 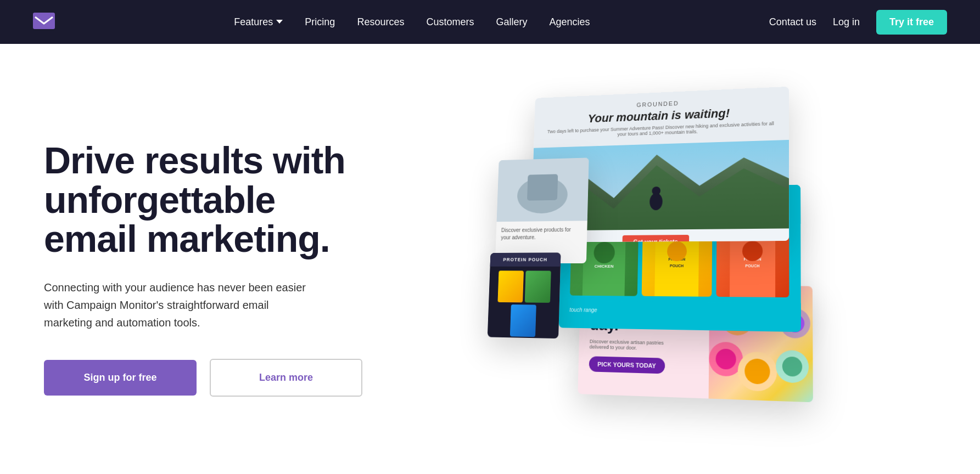 I want to click on hero-subtitle: Connecting with your audience has never …, so click(x=181, y=305).